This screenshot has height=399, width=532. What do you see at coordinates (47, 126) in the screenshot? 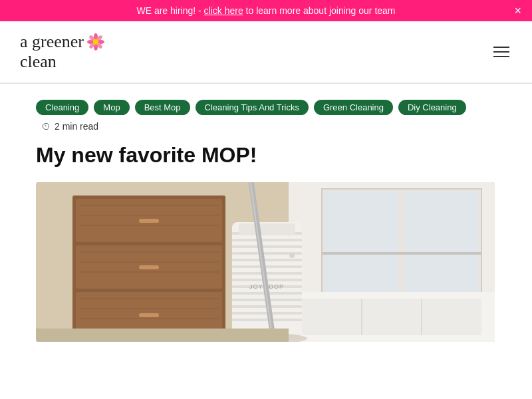
I see `clock-icon: ⏲` at bounding box center [47, 126].